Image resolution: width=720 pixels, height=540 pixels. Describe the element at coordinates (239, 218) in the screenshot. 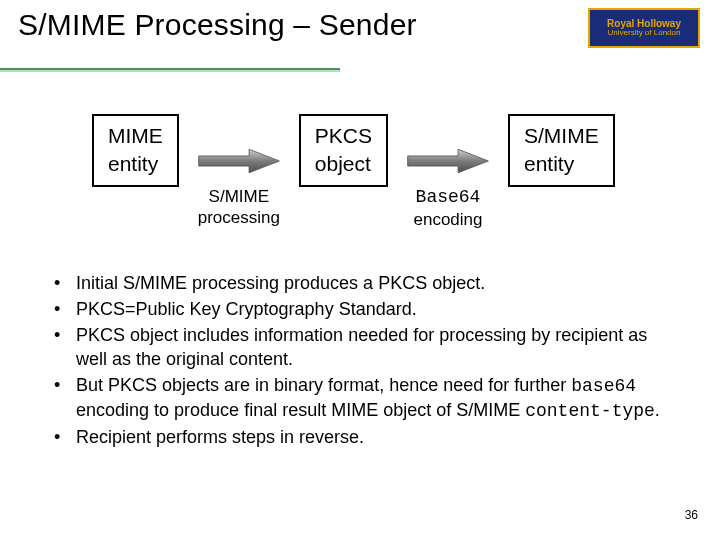

I see `arrow1-caption-line2: processing` at that location.